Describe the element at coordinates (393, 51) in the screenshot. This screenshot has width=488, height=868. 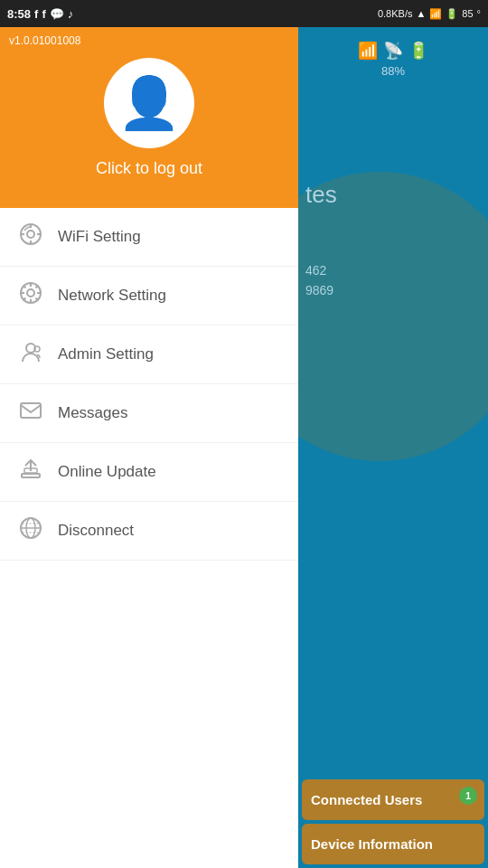
I see `right-status-icons: 📶 📡 🔋` at that location.